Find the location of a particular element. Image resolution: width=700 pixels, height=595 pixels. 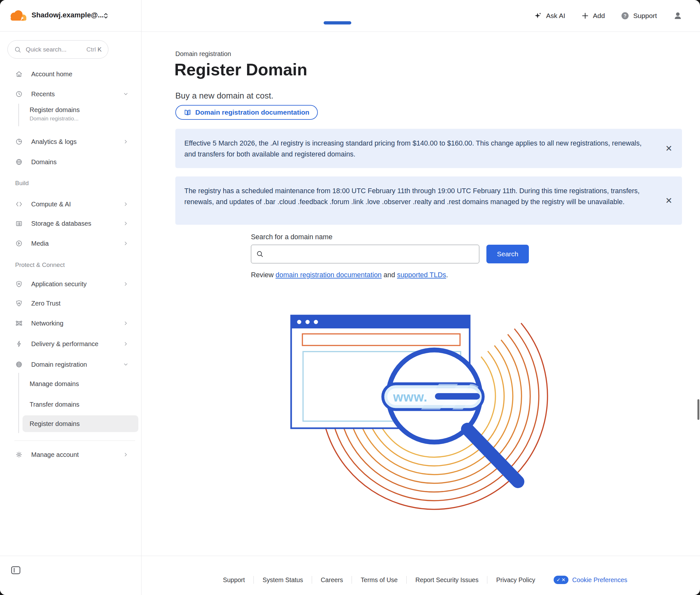

gear-icon is located at coordinates (19, 455).